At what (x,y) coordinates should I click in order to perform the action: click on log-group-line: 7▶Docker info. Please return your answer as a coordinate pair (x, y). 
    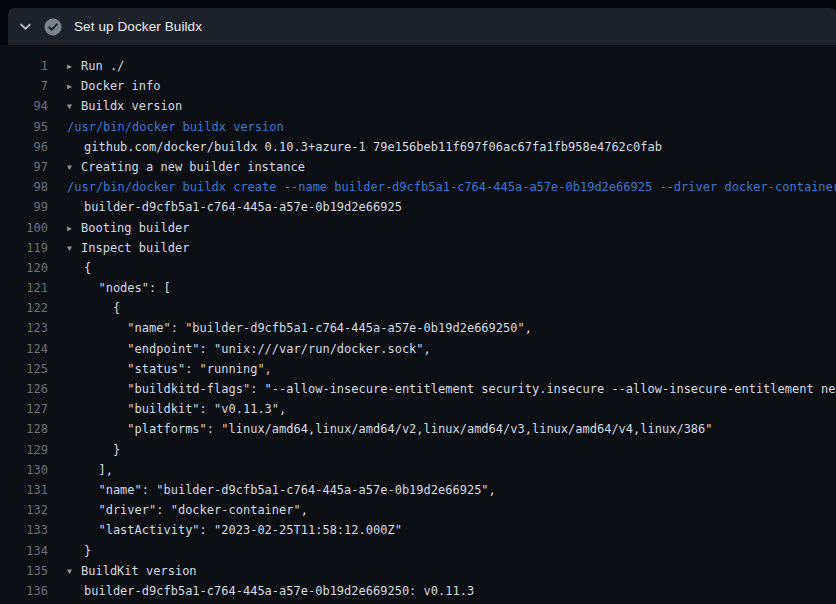
    Looking at the image, I should click on (418, 86).